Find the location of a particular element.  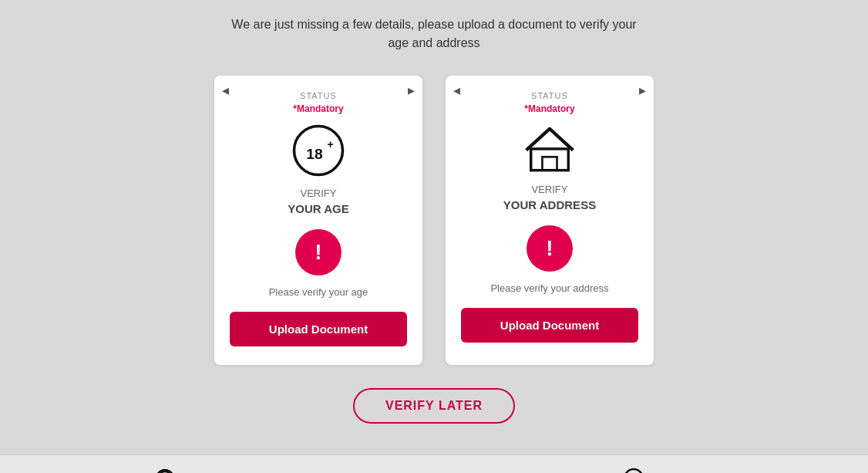

address-card-message: Please verify your address is located at coordinates (549, 289).